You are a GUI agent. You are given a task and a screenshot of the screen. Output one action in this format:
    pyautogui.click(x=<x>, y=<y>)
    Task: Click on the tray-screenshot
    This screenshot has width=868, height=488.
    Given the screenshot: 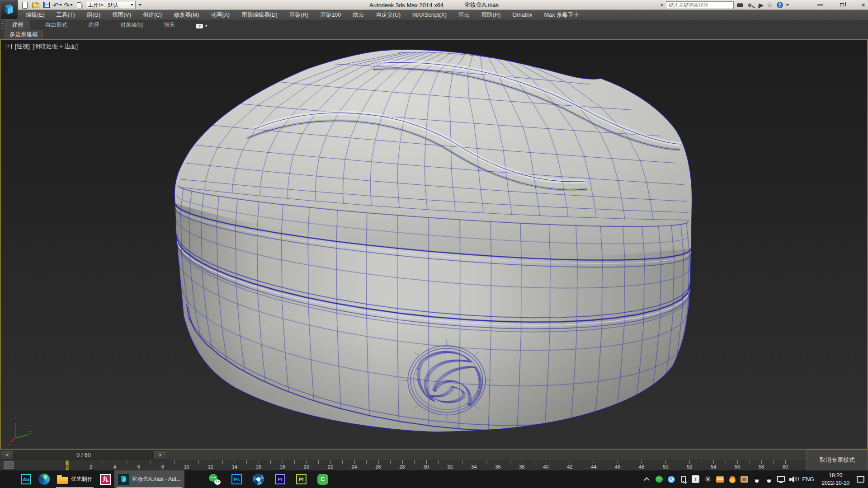 What is the action you would take?
    pyautogui.click(x=745, y=479)
    